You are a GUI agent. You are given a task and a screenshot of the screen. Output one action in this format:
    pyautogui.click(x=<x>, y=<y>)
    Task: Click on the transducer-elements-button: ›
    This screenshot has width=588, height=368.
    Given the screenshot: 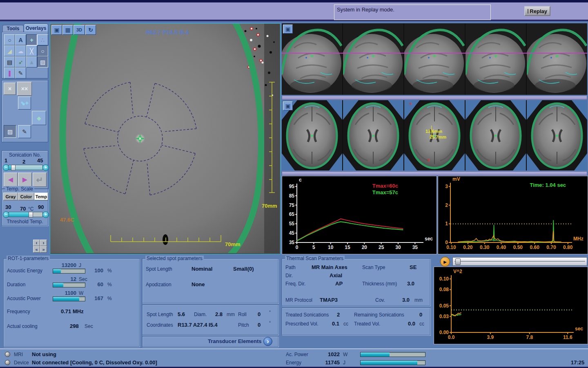 What is the action you would take?
    pyautogui.click(x=268, y=341)
    